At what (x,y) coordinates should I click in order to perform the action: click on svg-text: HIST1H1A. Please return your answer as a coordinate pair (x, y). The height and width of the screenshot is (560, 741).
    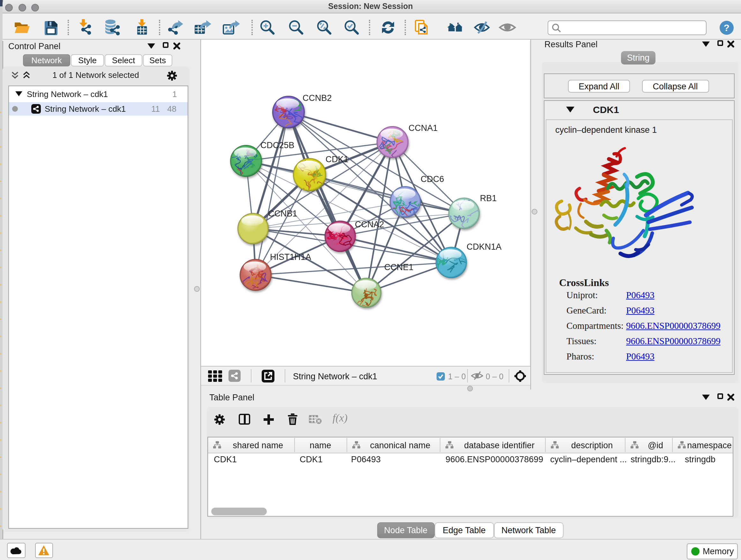
    Looking at the image, I should click on (291, 257).